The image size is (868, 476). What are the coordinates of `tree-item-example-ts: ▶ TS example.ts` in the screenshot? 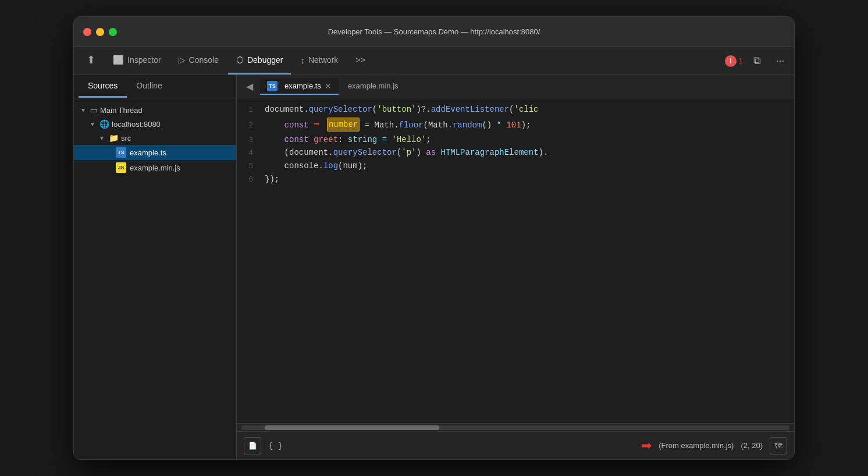 It's located at (155, 152).